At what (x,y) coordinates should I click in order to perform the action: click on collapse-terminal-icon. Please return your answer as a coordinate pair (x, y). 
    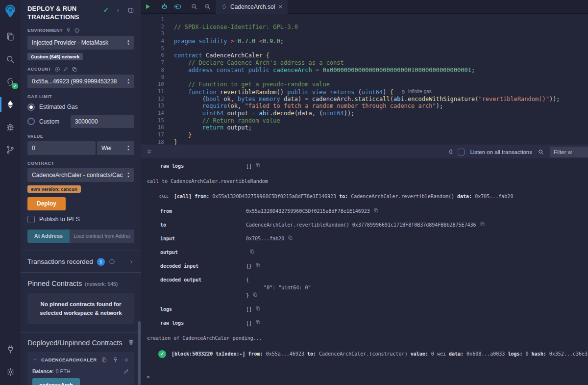
    Looking at the image, I should click on (149, 152).